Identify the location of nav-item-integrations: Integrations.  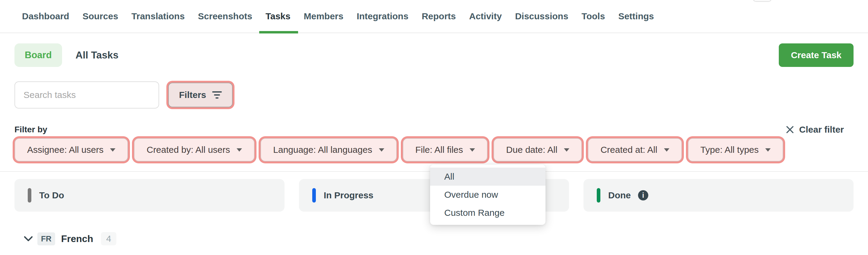
(382, 17).